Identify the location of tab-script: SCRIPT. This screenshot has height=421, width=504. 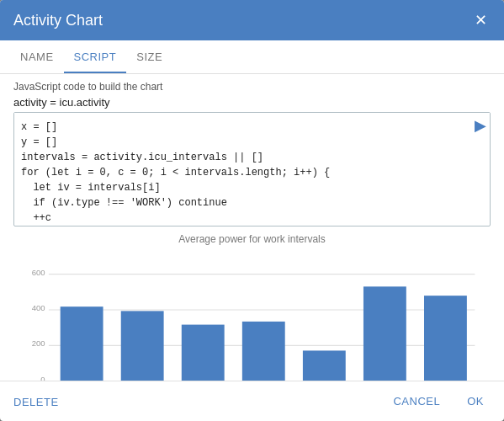
(96, 57).